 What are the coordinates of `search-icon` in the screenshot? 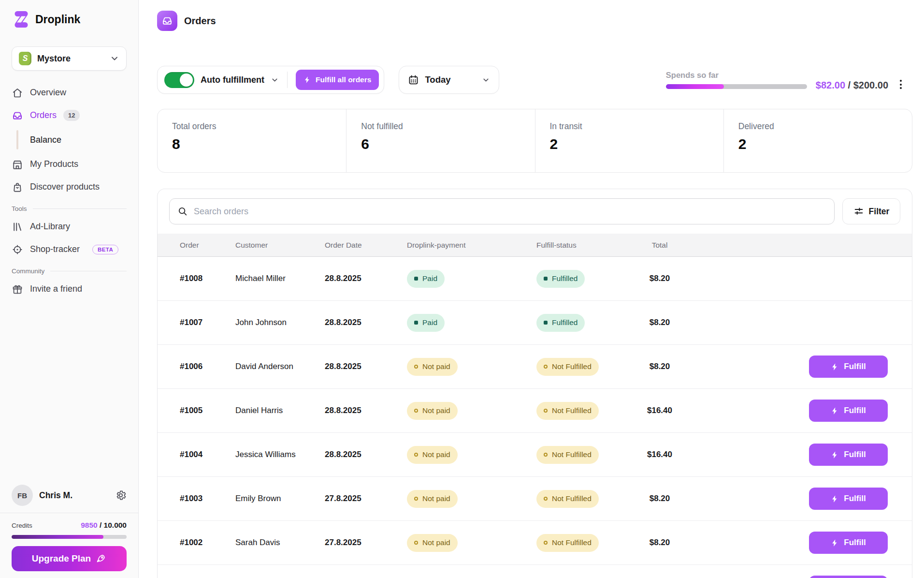 It's located at (183, 211).